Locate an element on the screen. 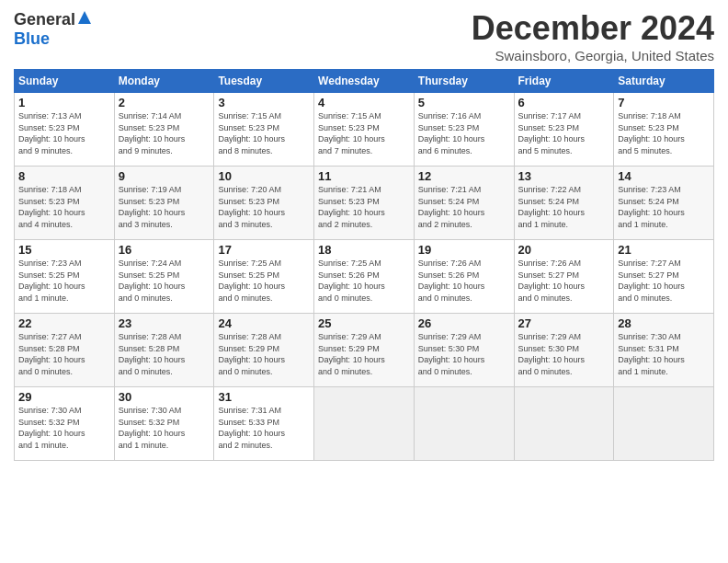  day-info: Sunrise: 7:14 AMSunset: 5:23 PMDaylight:… is located at coordinates (165, 133).